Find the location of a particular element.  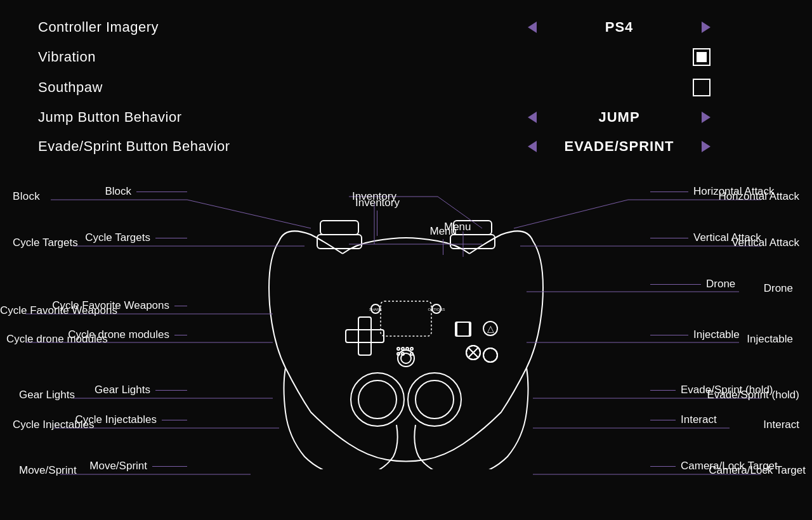

evade-sprint-hold-line is located at coordinates (663, 391).